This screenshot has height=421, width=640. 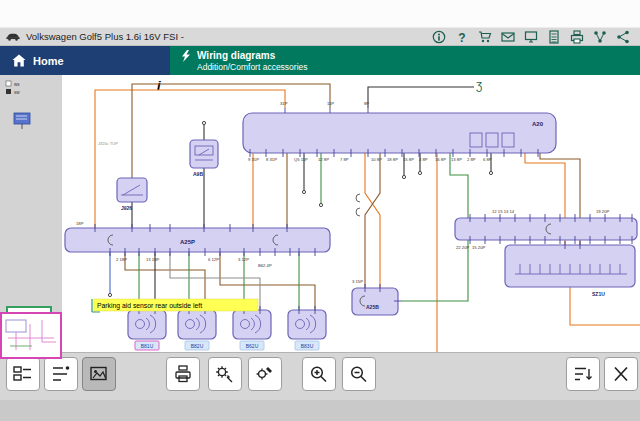 What do you see at coordinates (22, 118) in the screenshot?
I see `mini-module-icon` at bounding box center [22, 118].